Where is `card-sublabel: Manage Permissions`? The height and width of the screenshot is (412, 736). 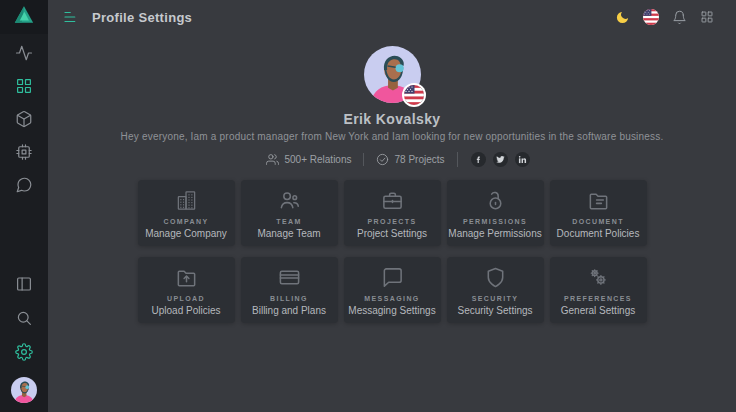
card-sublabel: Manage Permissions is located at coordinates (494, 234).